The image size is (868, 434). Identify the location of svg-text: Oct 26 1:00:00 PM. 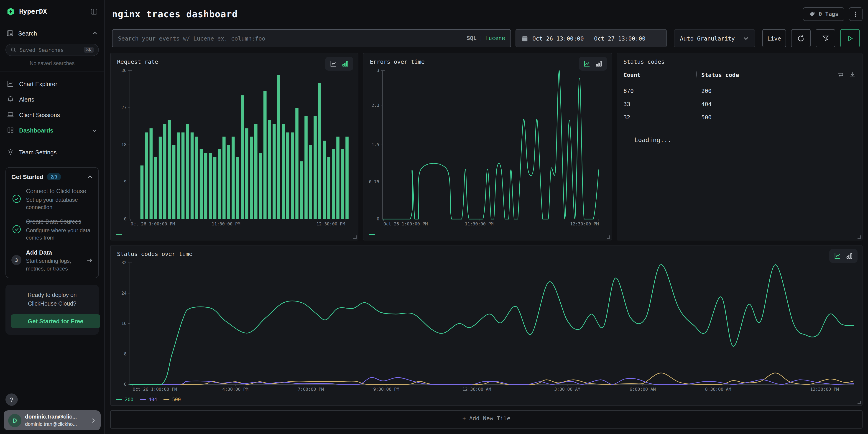
(153, 224).